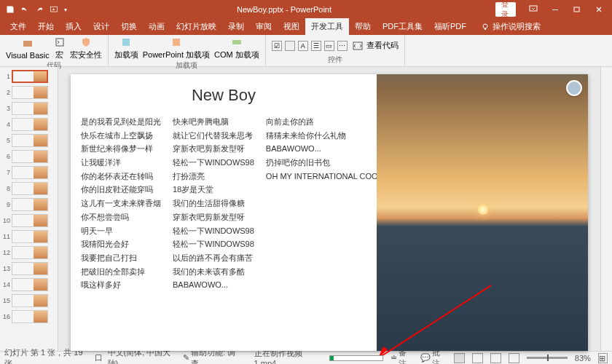 Image resolution: width=612 pixels, height=364 pixels. What do you see at coordinates (176, 48) in the screenshot?
I see `powerpoint-addins-button: PowerPoint 加载项` at bounding box center [176, 48].